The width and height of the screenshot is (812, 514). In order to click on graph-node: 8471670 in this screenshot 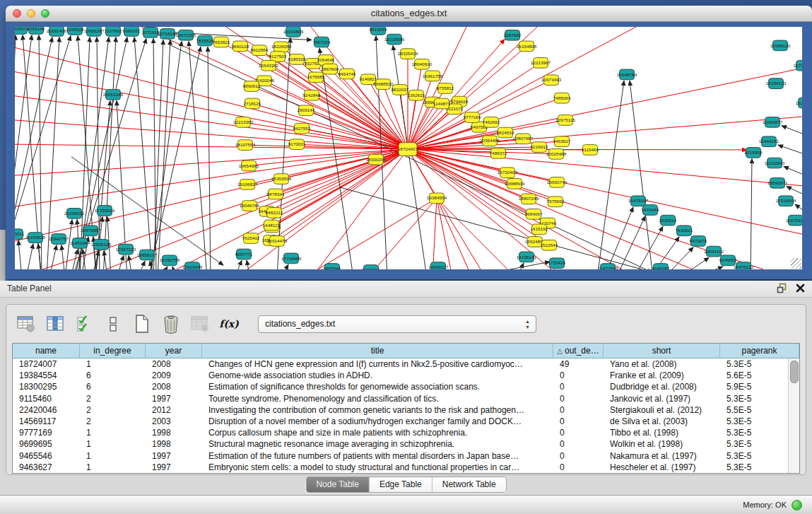, I will do `click(698, 242)`.